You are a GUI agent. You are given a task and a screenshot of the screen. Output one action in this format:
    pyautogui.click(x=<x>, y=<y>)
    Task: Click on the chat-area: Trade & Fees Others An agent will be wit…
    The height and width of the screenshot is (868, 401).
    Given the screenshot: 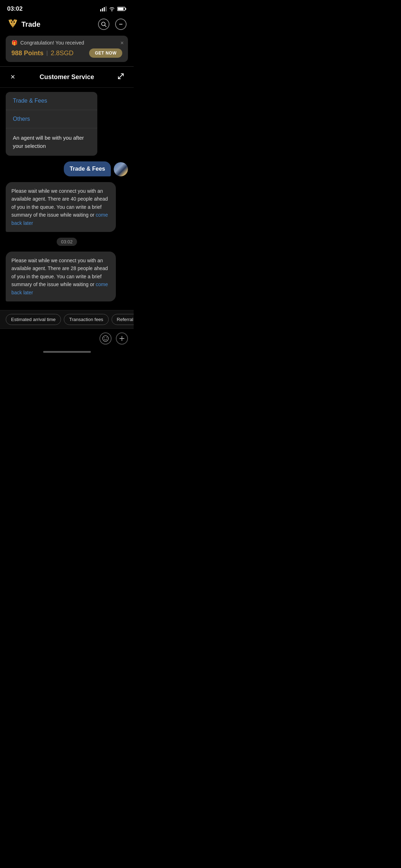 What is the action you would take?
    pyautogui.click(x=67, y=199)
    